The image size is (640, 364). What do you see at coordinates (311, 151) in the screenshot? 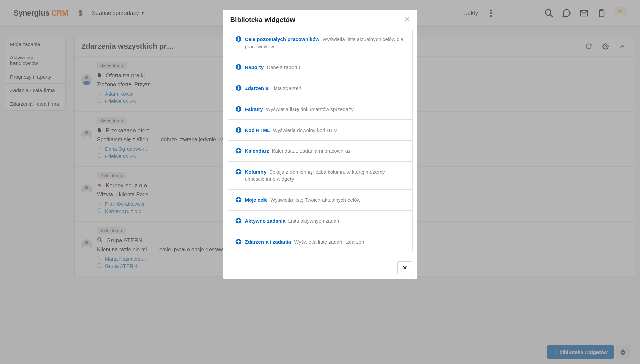
I see `widget-item-desc: Kalendarz z zadaniami pracownika` at bounding box center [311, 151].